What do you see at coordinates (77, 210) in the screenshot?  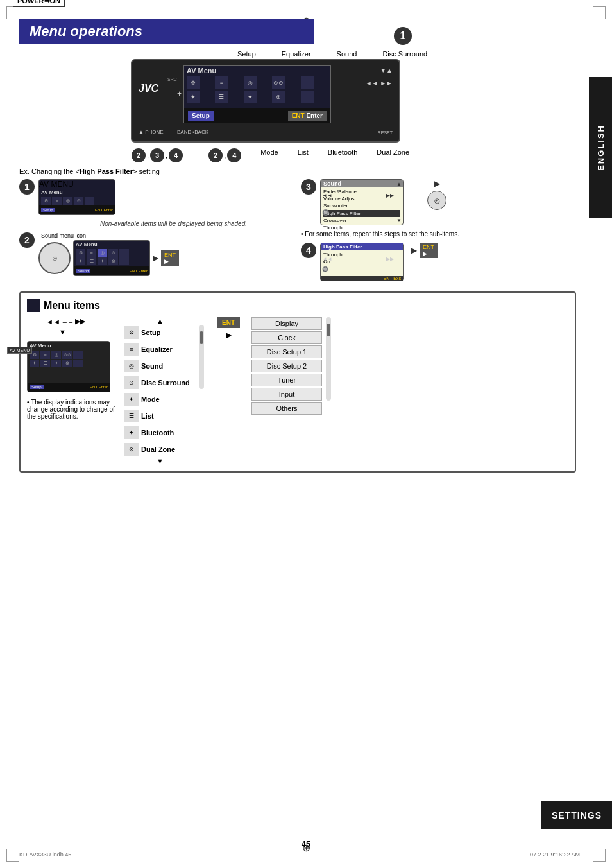 I see `step1-footer: Setup ENT Enter` at bounding box center [77, 210].